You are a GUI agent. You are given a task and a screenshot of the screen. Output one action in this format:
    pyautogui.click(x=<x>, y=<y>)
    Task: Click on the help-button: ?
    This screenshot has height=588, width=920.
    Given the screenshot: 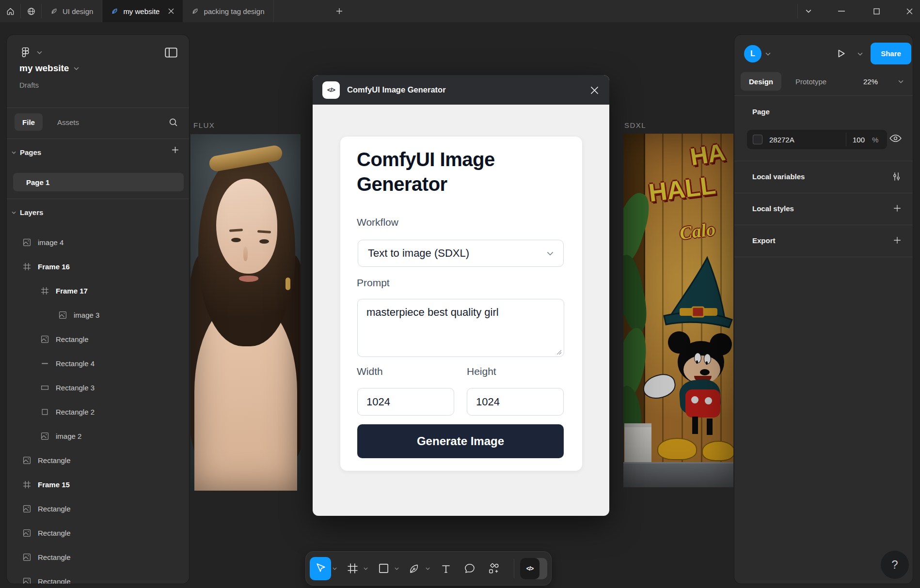 What is the action you would take?
    pyautogui.click(x=895, y=565)
    